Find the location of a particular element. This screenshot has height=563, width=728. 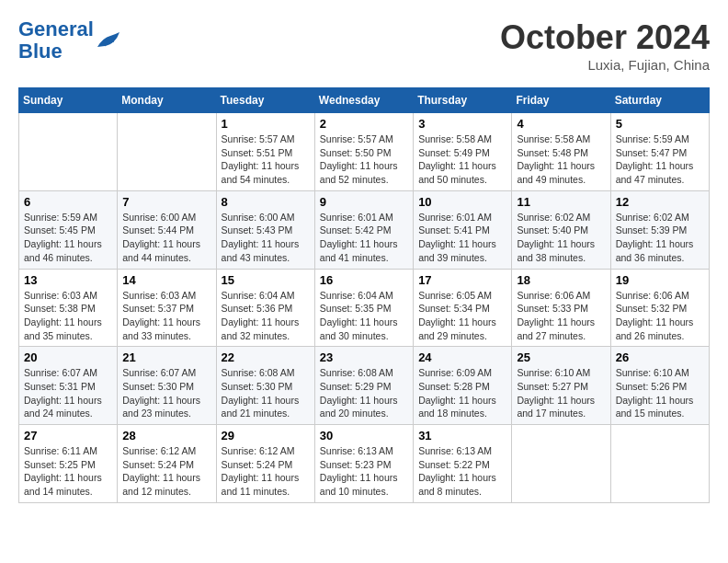

day-number: 21 is located at coordinates (166, 357).